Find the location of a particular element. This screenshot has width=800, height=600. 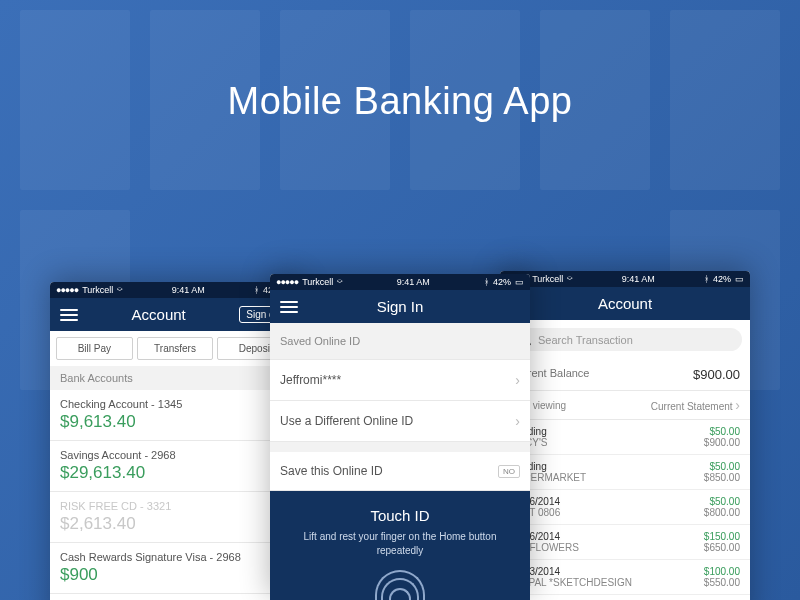

viewing-row: Now viewing Current Statement › is located at coordinates (625, 406).